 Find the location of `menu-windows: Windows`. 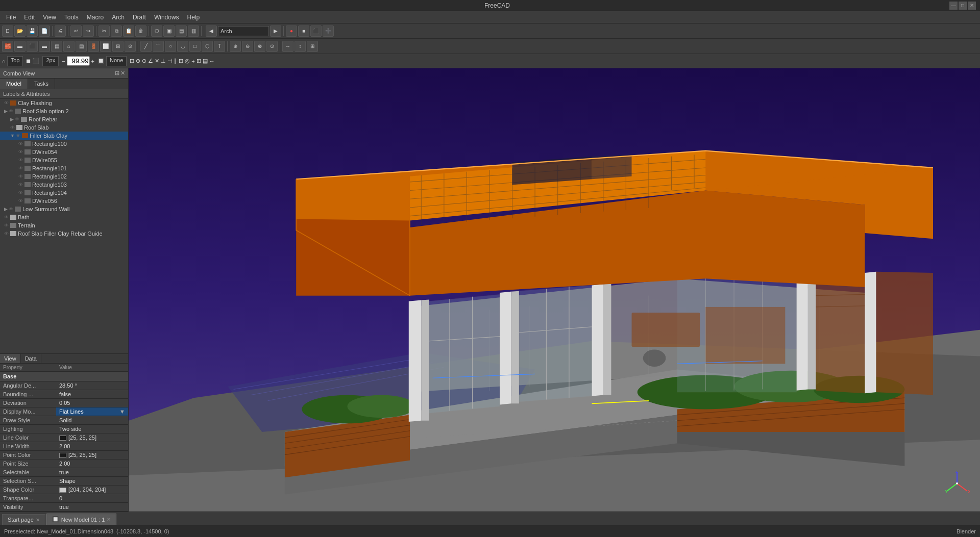

menu-windows: Windows is located at coordinates (166, 17).